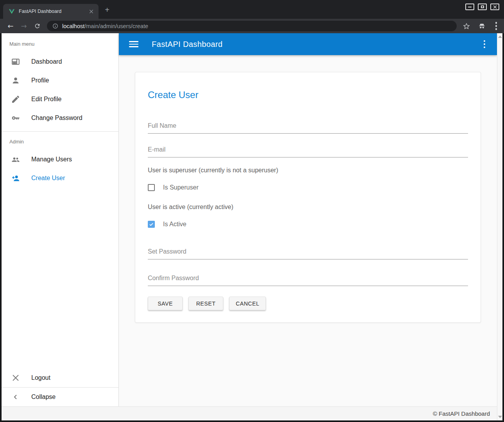  Describe the element at coordinates (56, 26) in the screenshot. I see `site-info-icon` at that location.